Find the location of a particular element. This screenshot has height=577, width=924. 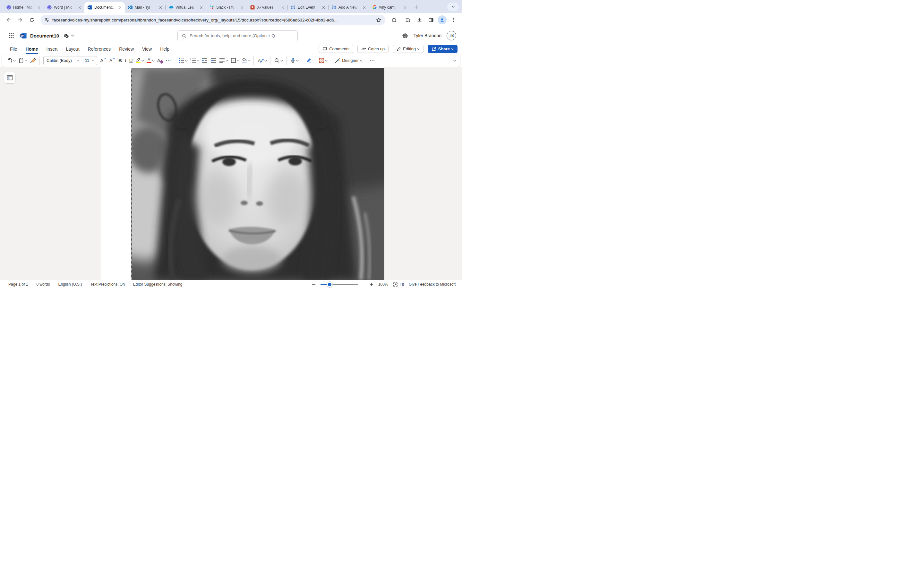

clear-formatting-button: A is located at coordinates (160, 60).